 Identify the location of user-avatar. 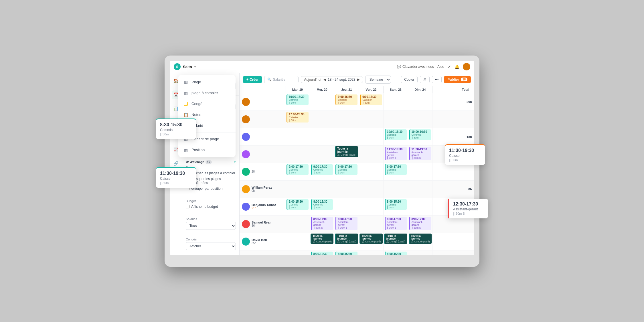
(467, 67).